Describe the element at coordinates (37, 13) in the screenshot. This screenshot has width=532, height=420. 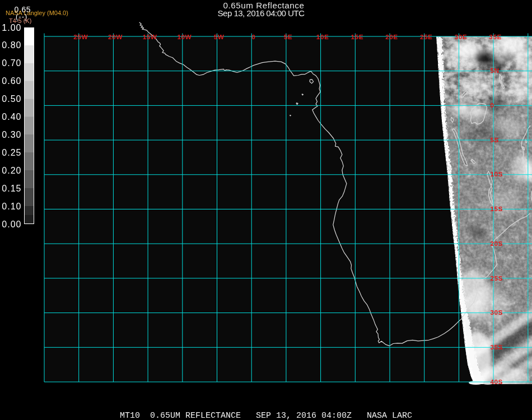
I see `svg-text: NASA Langley (M04.0)` at that location.